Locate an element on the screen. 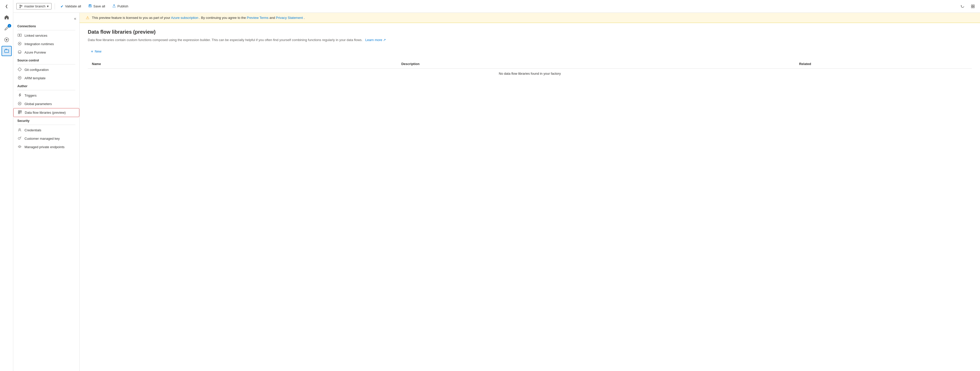 The image size is (980, 371). toolbar: master branch ▾ ✔ Validate all Save all is located at coordinates (497, 6).